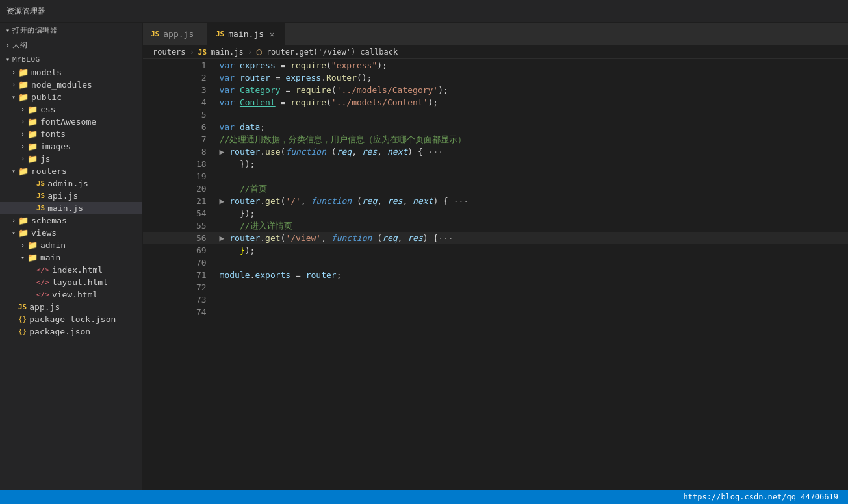 This screenshot has width=848, height=504. Describe the element at coordinates (44, 307) in the screenshot. I see `sidebar-root-app-js-label: app.js` at that location.